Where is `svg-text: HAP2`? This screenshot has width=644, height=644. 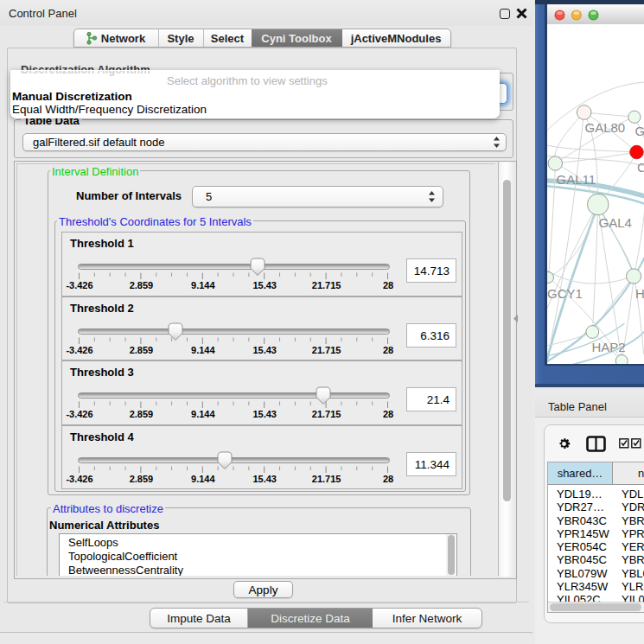
svg-text: HAP2 is located at coordinates (609, 348).